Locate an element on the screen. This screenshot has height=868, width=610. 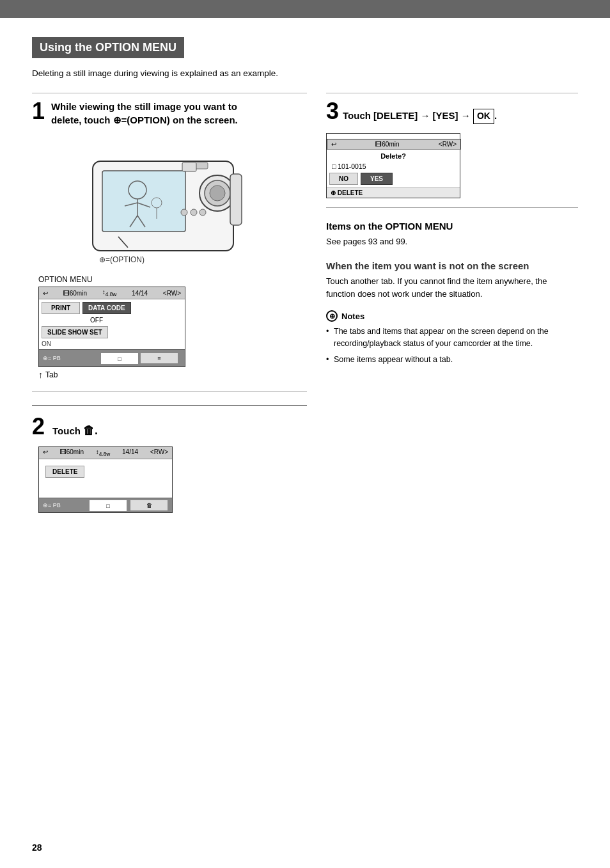
when-section-title: When the item you want is not on the scr… is located at coordinates (452, 266).